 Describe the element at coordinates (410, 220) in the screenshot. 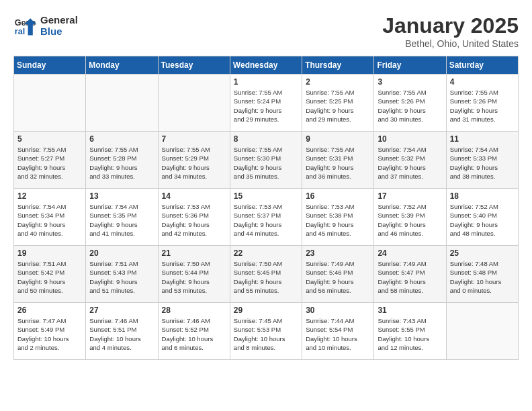

I see `day-info: Sunrise: 7:52 AM Sunset: 5:39 PM Dayligh…` at that location.